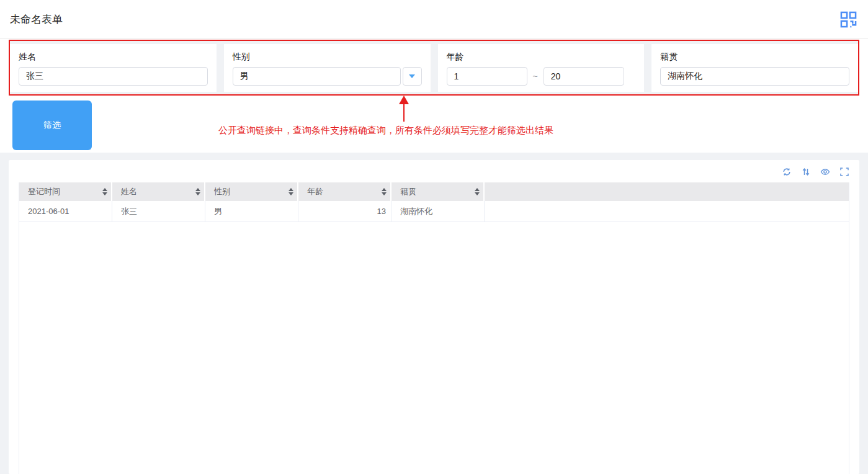 This screenshot has height=474, width=868. I want to click on filter-section: 姓名 性别 男 年龄 ~ 籍贯, so click(434, 68).